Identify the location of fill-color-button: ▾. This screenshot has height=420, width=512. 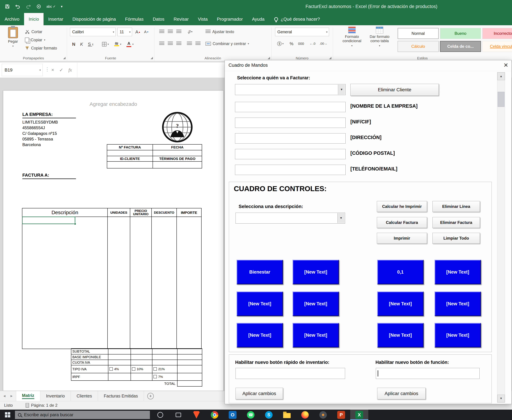
(118, 44).